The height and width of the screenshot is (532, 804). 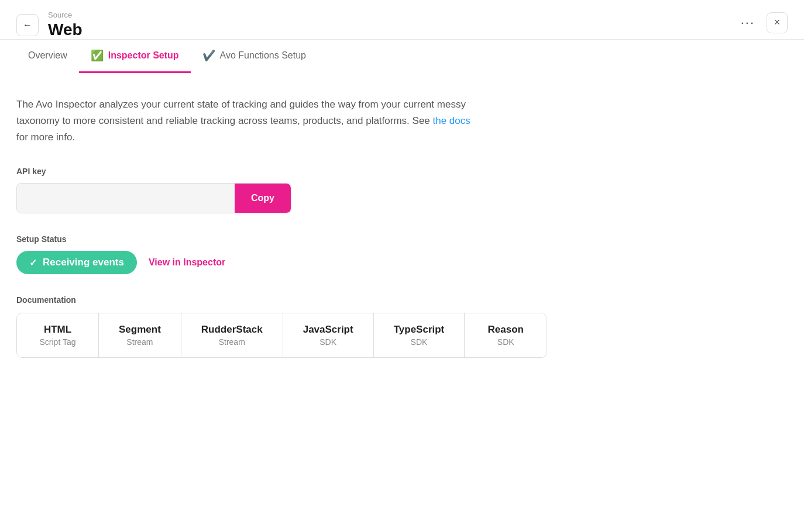 I want to click on doc-tab-name: JavaScript, so click(x=328, y=330).